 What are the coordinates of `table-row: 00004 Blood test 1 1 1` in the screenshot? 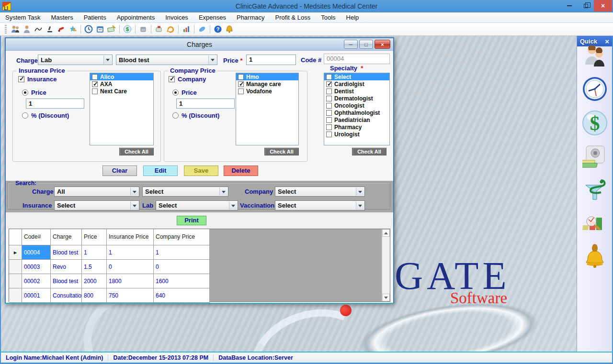 It's located at (109, 253).